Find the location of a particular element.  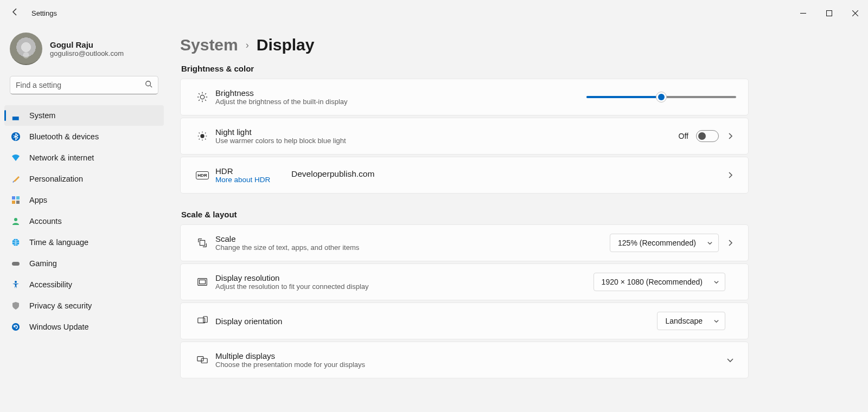

multiple-displays-icon is located at coordinates (202, 360).